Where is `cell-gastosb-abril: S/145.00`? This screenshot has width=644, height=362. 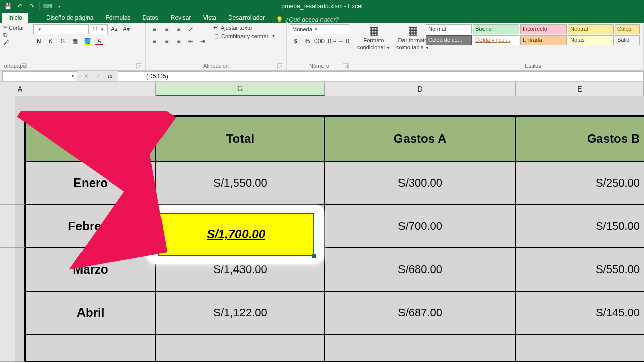
cell-gastosb-abril: S/145.00 is located at coordinates (580, 313).